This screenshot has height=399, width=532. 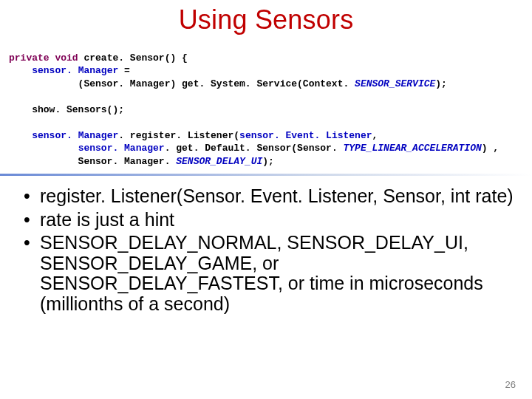 What do you see at coordinates (412, 148) in the screenshot?
I see `constant: TYPE_LINEAR_ACCELERATION` at bounding box center [412, 148].